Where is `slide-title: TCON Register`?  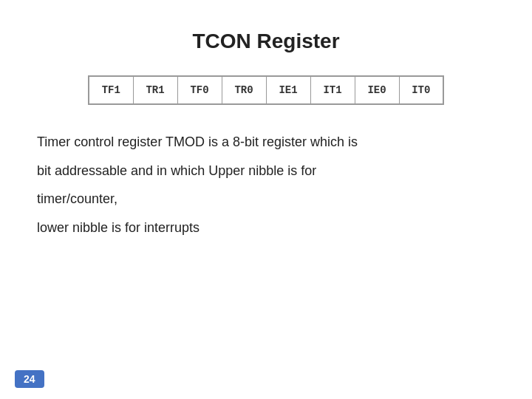 slide-title: TCON Register is located at coordinates (266, 41).